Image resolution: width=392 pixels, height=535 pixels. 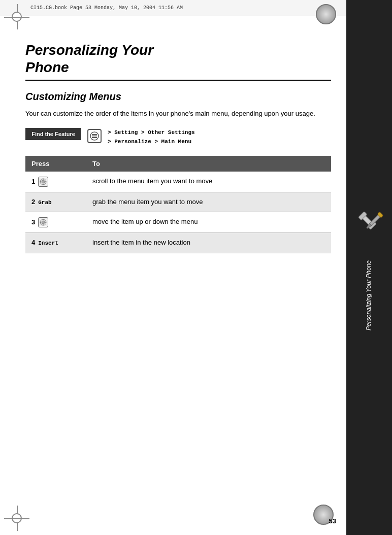 What do you see at coordinates (369, 222) in the screenshot?
I see `tools-icon` at bounding box center [369, 222].